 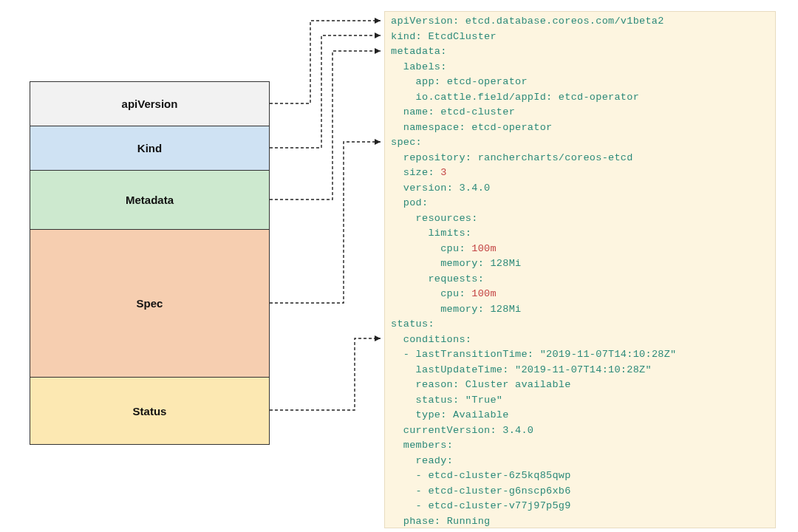 I want to click on yaml-key: name, so click(x=416, y=112).